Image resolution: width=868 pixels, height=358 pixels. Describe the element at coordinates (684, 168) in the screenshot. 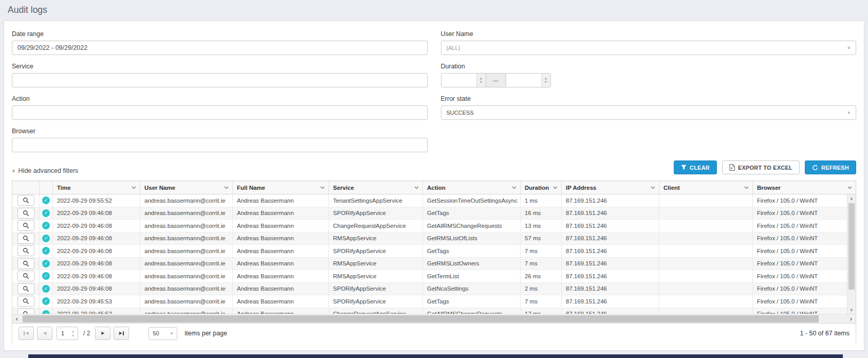

I see `filter-icon` at that location.